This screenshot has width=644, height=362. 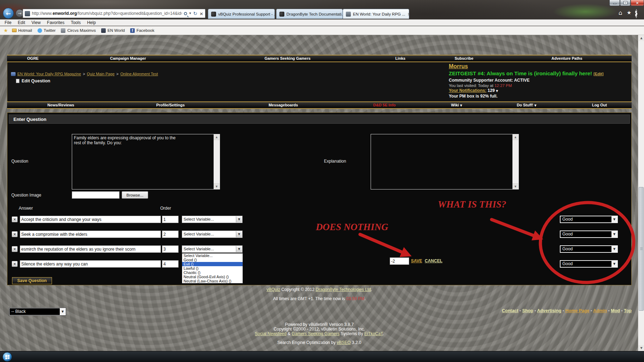 What do you see at coordinates (629, 13) in the screenshot?
I see `favorites-star-icon: ★` at bounding box center [629, 13].